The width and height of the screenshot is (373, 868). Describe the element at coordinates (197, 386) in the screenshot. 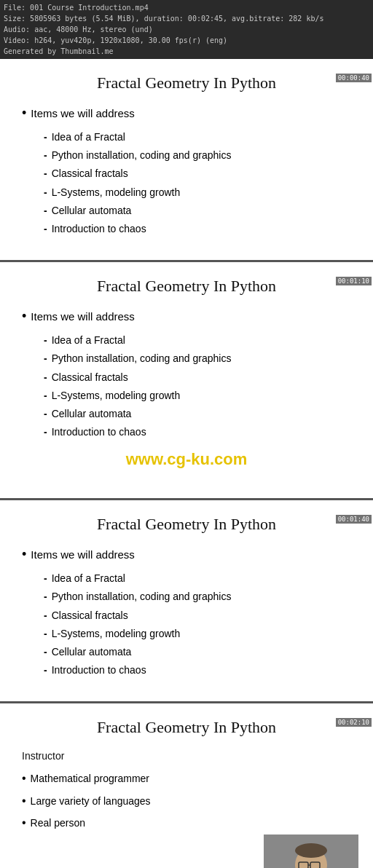

I see `sub-list-2: Idea of a Fractal Python installation, c…` at that location.